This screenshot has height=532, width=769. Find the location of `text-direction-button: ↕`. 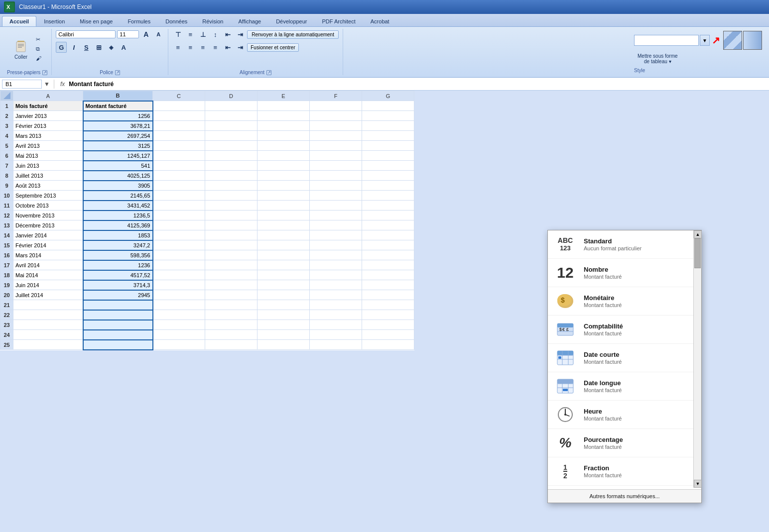

text-direction-button: ↕ is located at coordinates (215, 34).